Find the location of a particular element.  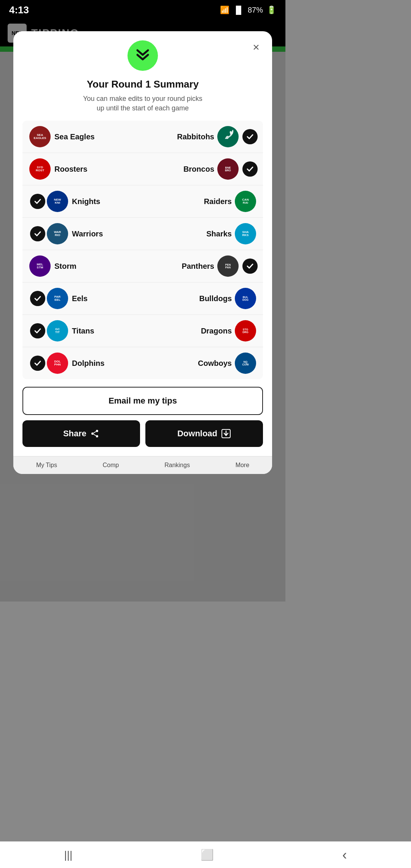

status-bar: 4:13 📶 ▐▌ 87% 🔋 is located at coordinates (143, 10).